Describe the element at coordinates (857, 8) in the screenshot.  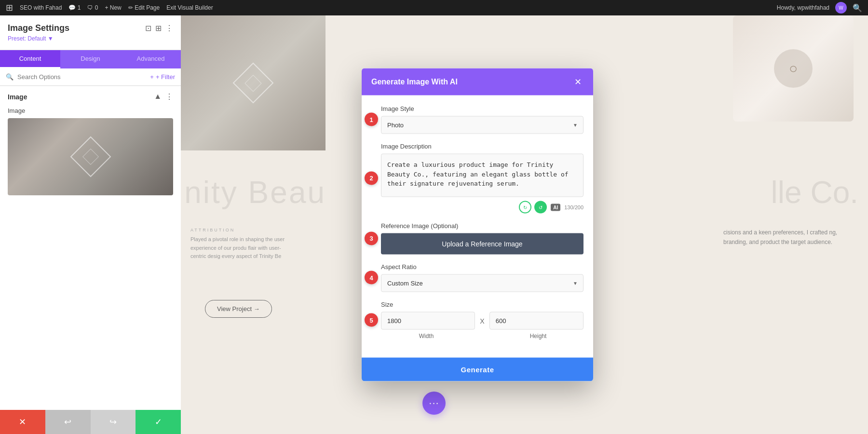
I see `search-icon: 🔍` at that location.